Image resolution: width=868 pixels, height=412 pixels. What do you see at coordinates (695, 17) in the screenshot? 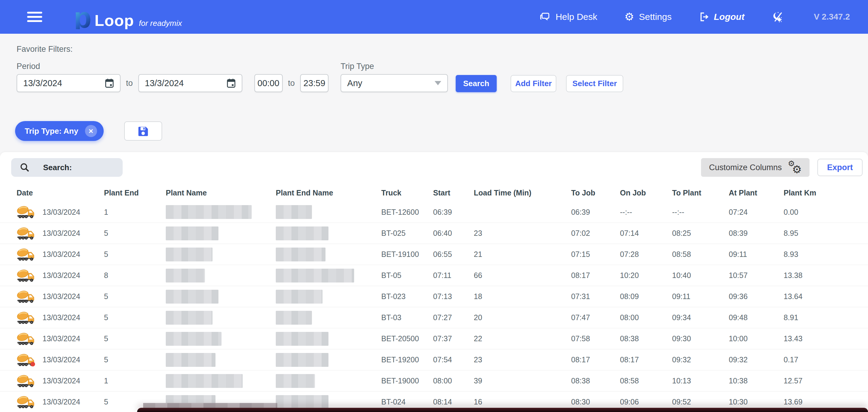
I see `top-nav: Help Desk ⚙ Settings Logout` at bounding box center [695, 17].